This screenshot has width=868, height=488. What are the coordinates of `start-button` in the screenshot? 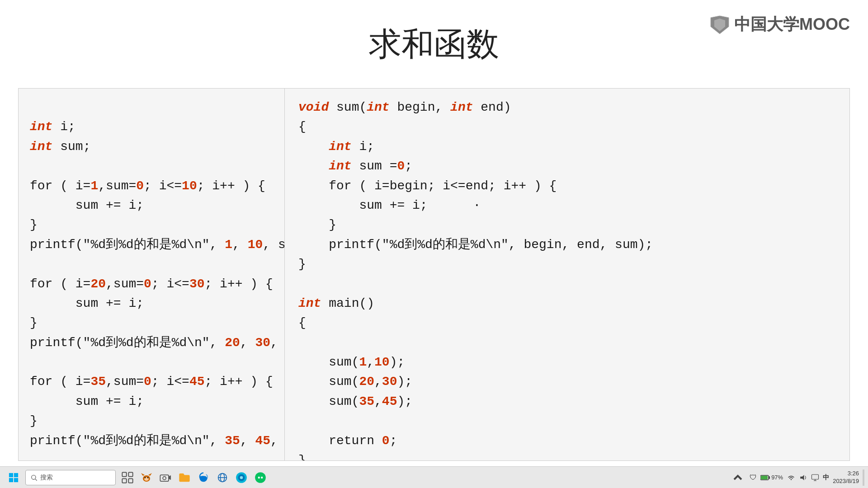 It's located at (14, 478).